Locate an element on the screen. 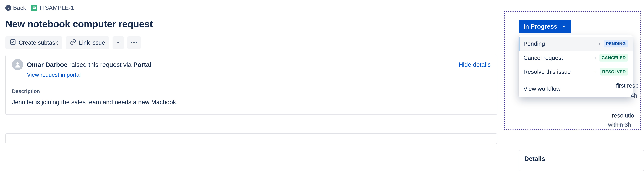  issue-key: ITSAMPLE-1 is located at coordinates (57, 8).